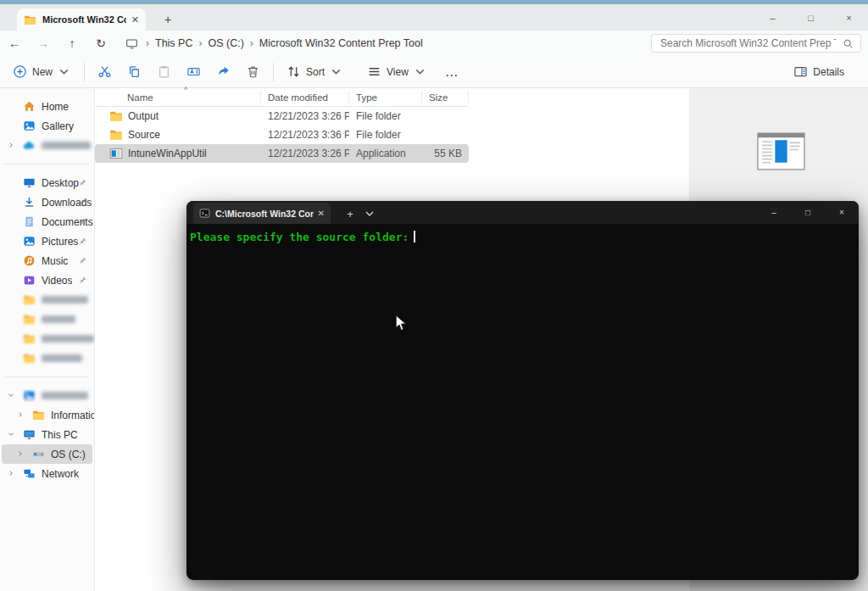 The width and height of the screenshot is (868, 591). I want to click on column-header-type: Type, so click(386, 97).